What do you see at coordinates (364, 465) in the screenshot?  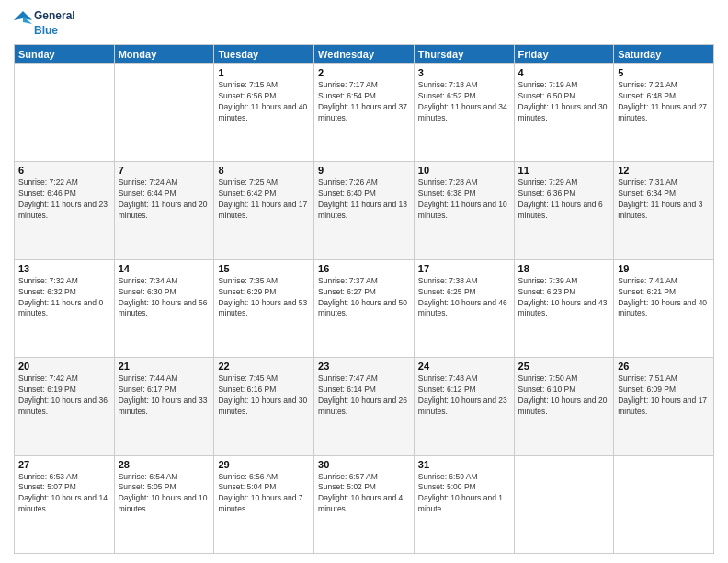 I see `day-number: 30` at bounding box center [364, 465].